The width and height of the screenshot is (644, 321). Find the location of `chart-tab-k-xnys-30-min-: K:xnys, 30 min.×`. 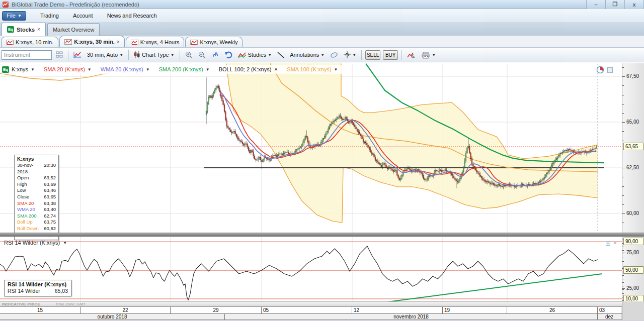

chart-tab-k-xnys-30-min-: K:xnys, 30 min.× is located at coordinates (92, 41).